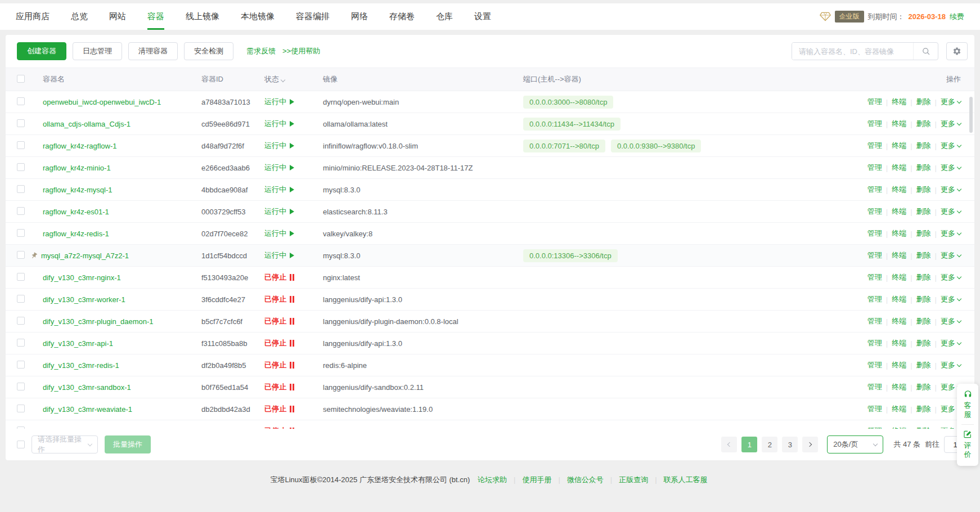 Image resolution: width=980 pixels, height=512 pixels. I want to click on header-status: 状态, so click(294, 79).